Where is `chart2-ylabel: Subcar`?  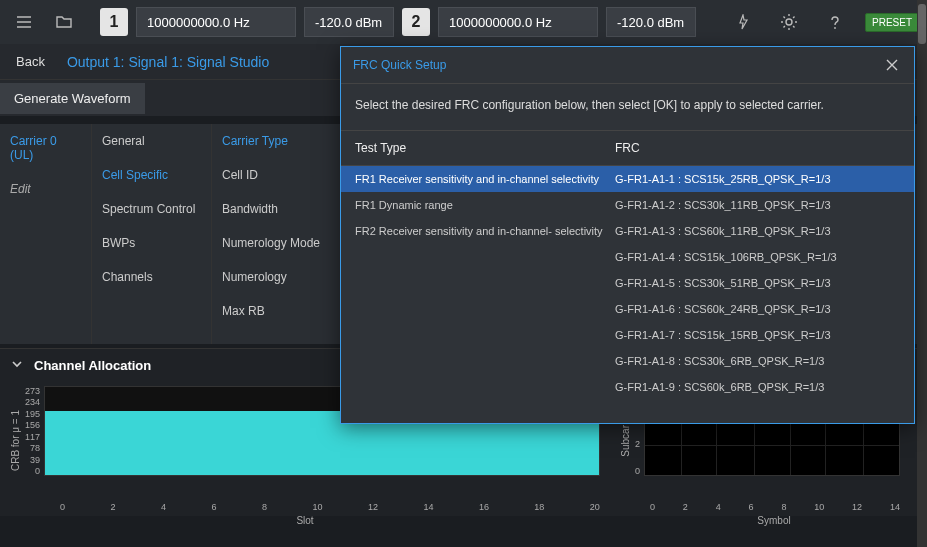 chart2-ylabel: Subcar is located at coordinates (626, 441).